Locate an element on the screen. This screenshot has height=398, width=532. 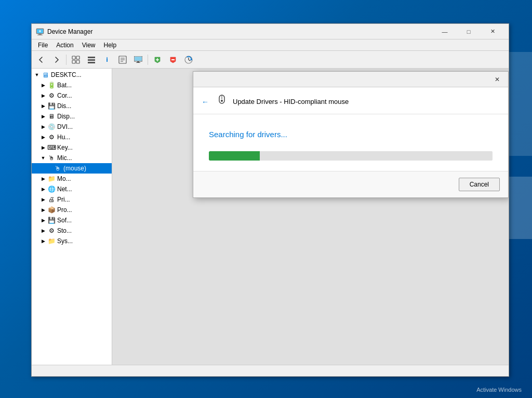
list-item: ▶ 🔋 Bat... is located at coordinates (72, 85).